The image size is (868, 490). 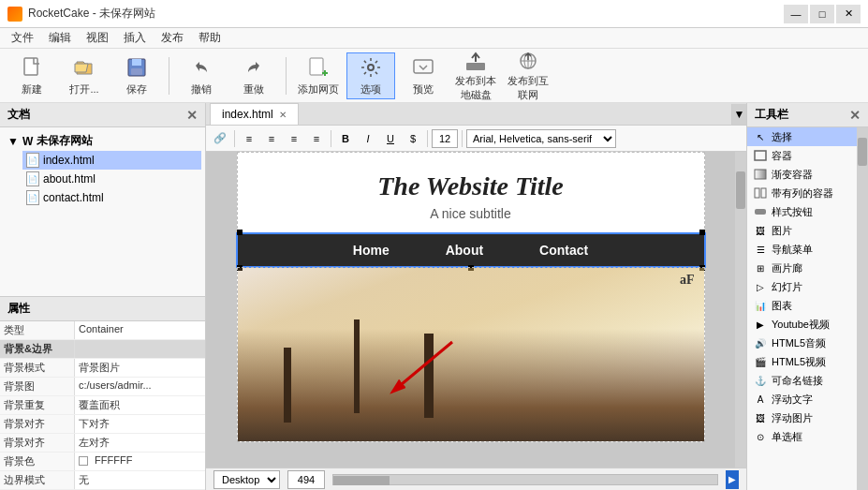 I want to click on tool-image: 🖼 图片, so click(x=802, y=230).